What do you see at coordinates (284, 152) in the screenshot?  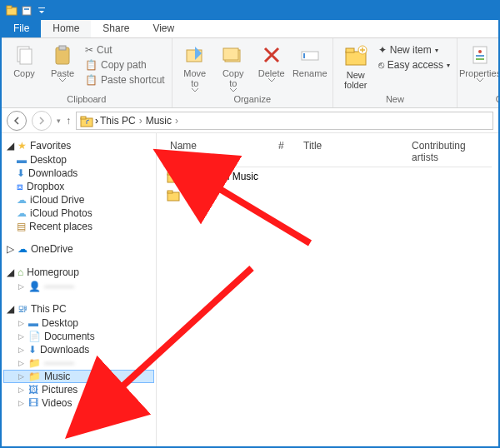 I see `col-num: #` at bounding box center [284, 152].